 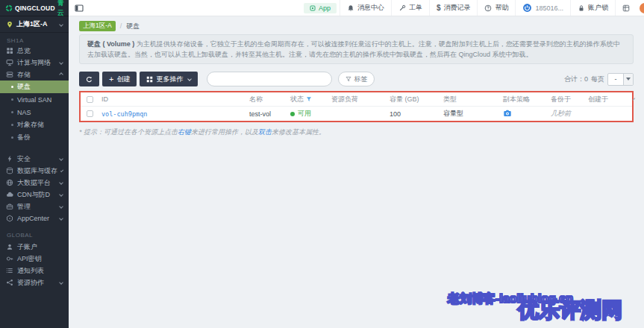 What do you see at coordinates (90, 100) in the screenshot?
I see `select-all-checkbox` at bounding box center [90, 100].